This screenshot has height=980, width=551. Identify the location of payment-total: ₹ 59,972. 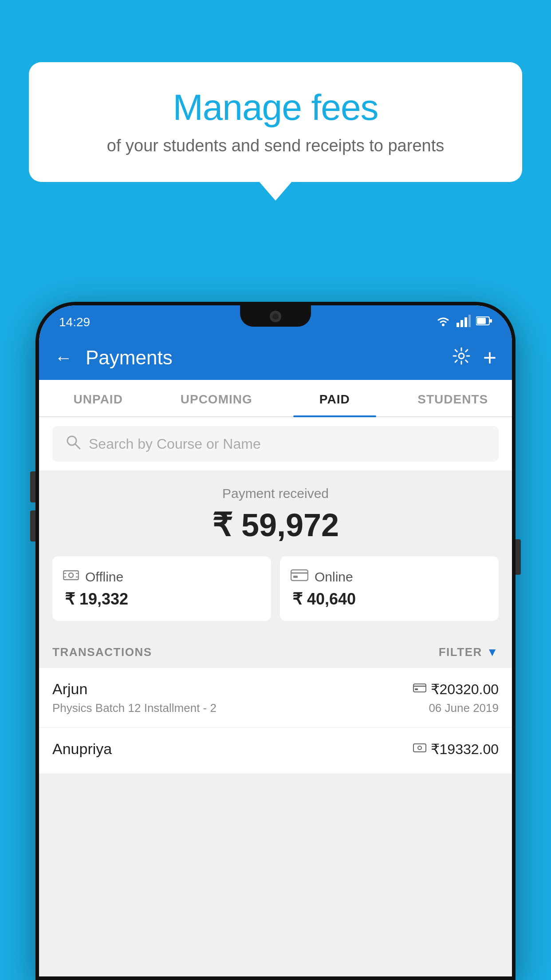
(276, 525).